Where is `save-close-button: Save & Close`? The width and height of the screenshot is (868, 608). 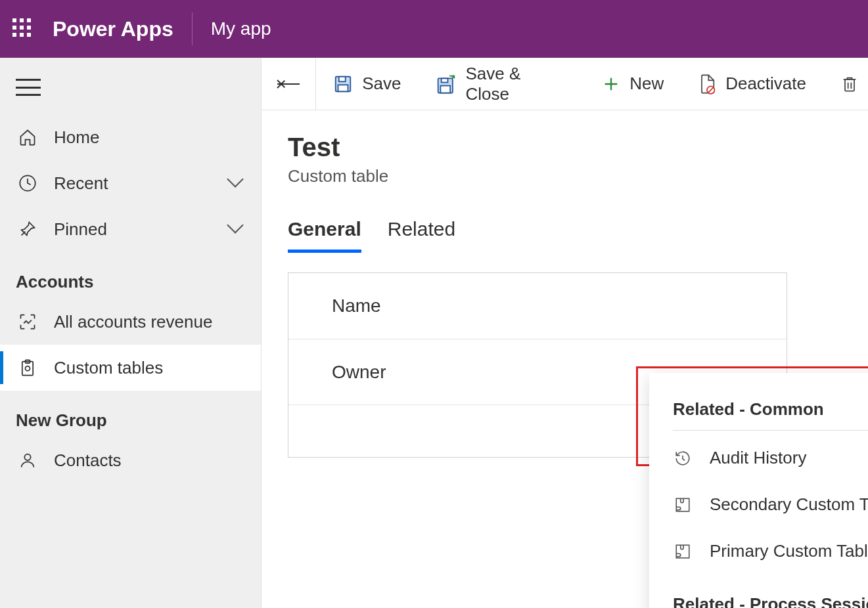
save-close-button: Save & Close is located at coordinates (502, 84).